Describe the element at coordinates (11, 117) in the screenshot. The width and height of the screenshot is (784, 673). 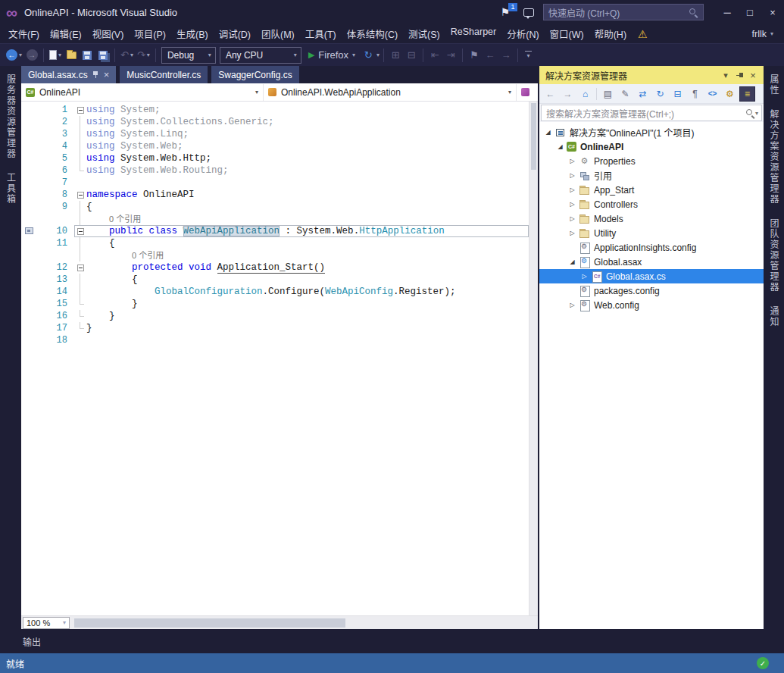
I see `tool-window-tab: 服务器资源管理器` at that location.